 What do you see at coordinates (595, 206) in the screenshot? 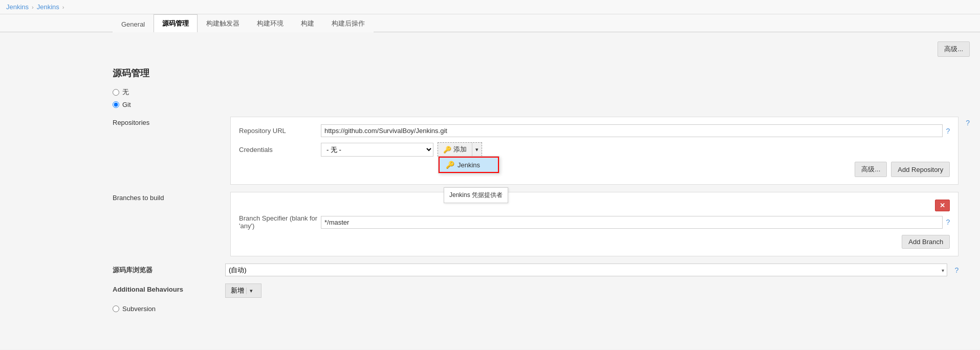
I see `branch-delete-row: ✕` at bounding box center [595, 206].